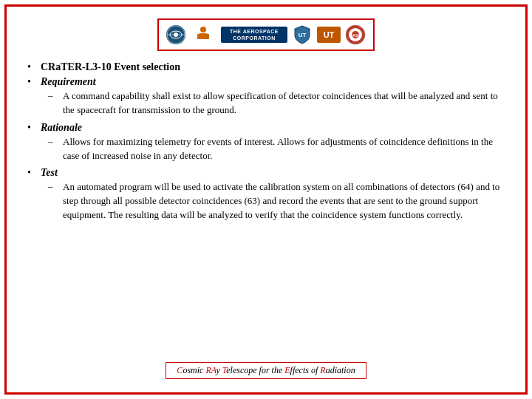 The image size is (532, 399). What do you see at coordinates (356, 35) in the screenshot?
I see `svg-text: NASA` at bounding box center [356, 35].